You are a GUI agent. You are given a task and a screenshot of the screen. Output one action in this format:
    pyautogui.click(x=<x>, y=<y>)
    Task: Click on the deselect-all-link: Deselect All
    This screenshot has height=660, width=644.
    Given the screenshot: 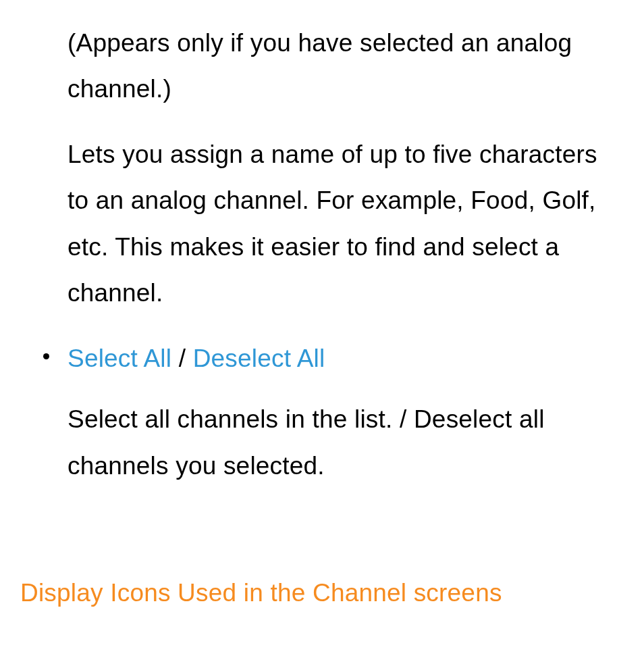 What is the action you would take?
    pyautogui.click(x=259, y=358)
    